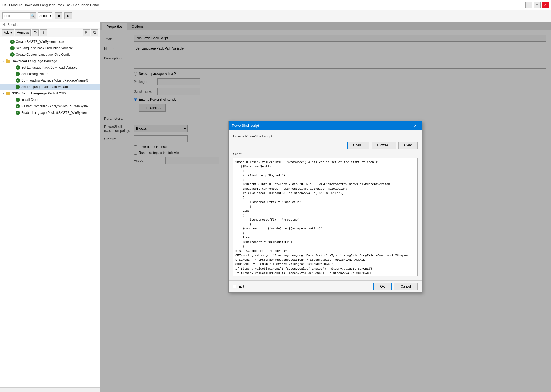  I want to click on tree-label: Download Language Package, so click(34, 61).